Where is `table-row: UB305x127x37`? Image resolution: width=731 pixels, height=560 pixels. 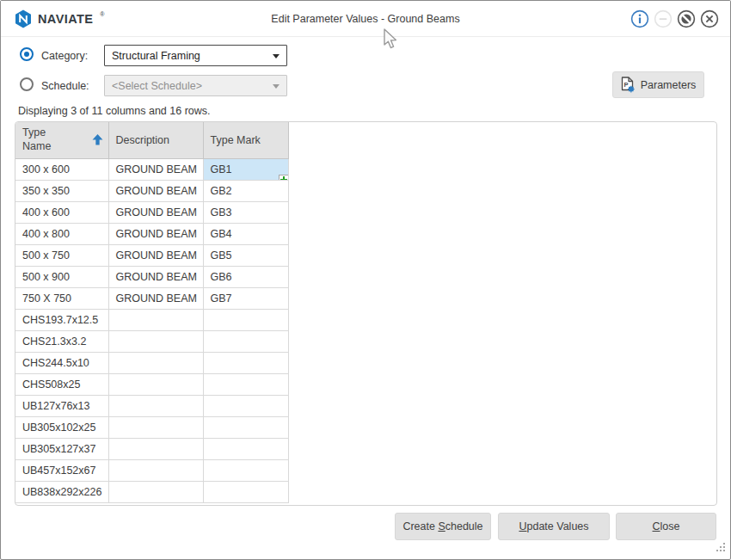 table-row: UB305x127x37 is located at coordinates (151, 449).